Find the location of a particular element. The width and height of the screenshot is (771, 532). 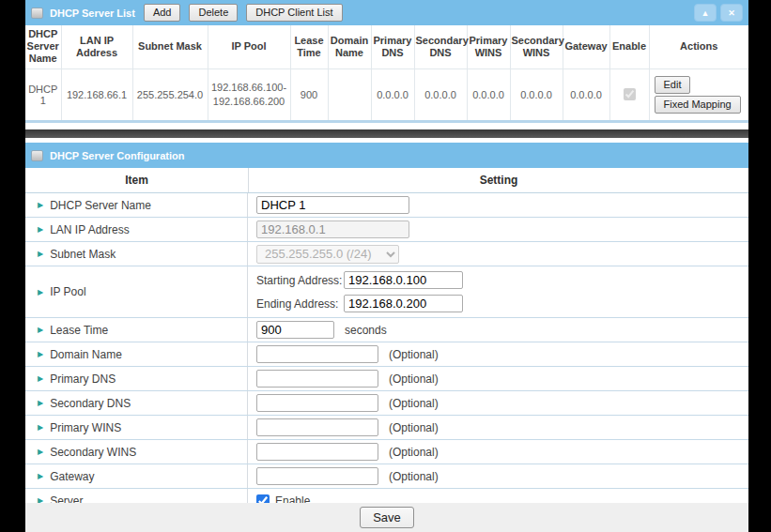

config-row-domain-name: ▶ Domain Name (Optional) is located at coordinates (387, 355).